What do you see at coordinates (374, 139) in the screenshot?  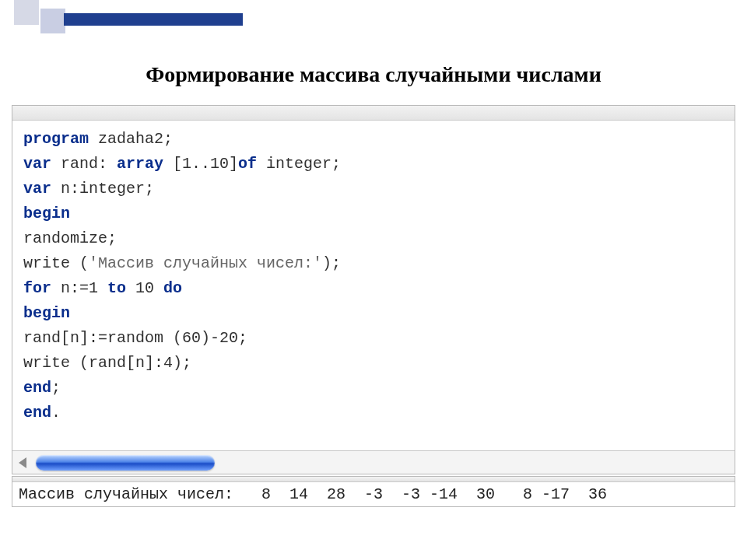 I see `code-line: program zadaha2;` at bounding box center [374, 139].